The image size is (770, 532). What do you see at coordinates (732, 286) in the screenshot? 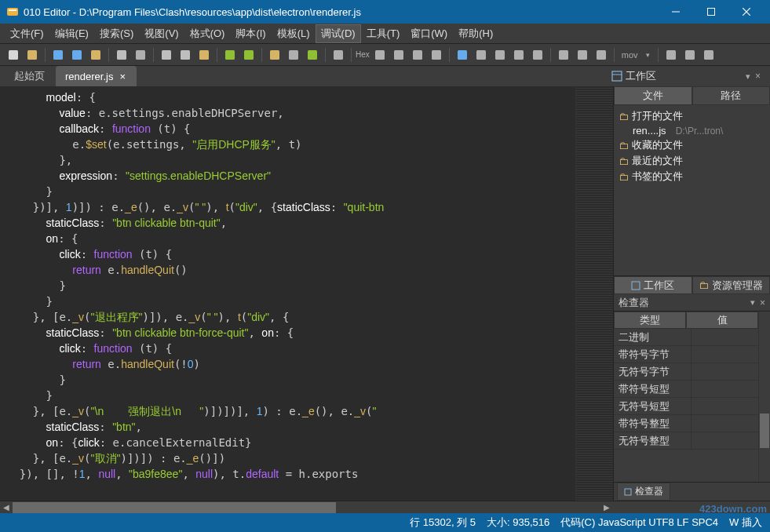
I see `subtab-explorer: 🗀 资源管理器` at bounding box center [732, 286].